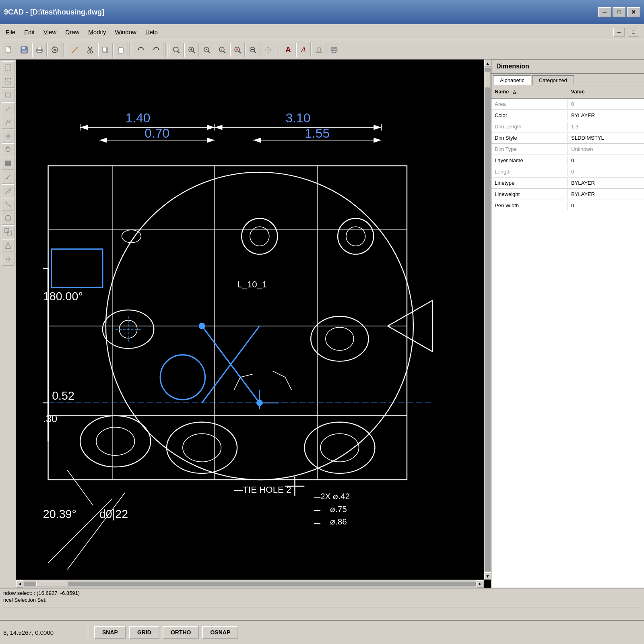 The height and width of the screenshot is (644, 644). I want to click on prop-value-2: 1.3, so click(606, 126).